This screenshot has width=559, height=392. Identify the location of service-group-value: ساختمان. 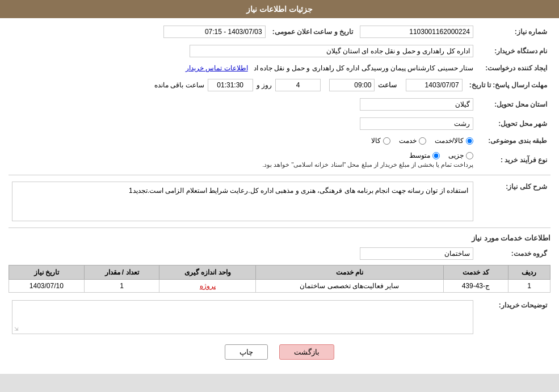
(417, 254).